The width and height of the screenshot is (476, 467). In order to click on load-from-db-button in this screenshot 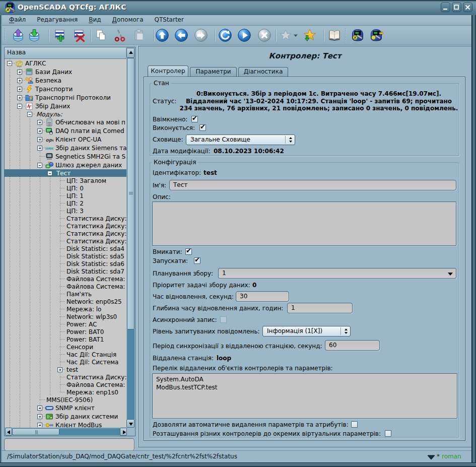, I will do `click(18, 35)`.